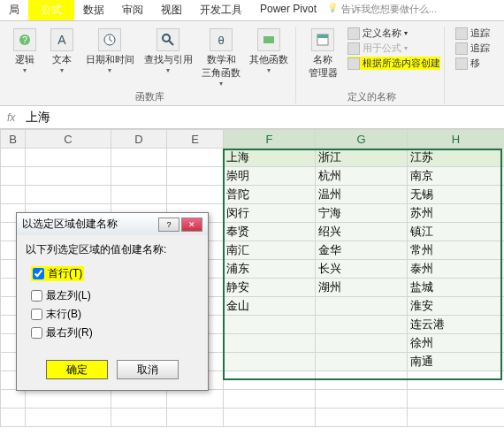 The height and width of the screenshot is (443, 504). Describe the element at coordinates (456, 343) in the screenshot. I see `cell: 徐州` at that location.